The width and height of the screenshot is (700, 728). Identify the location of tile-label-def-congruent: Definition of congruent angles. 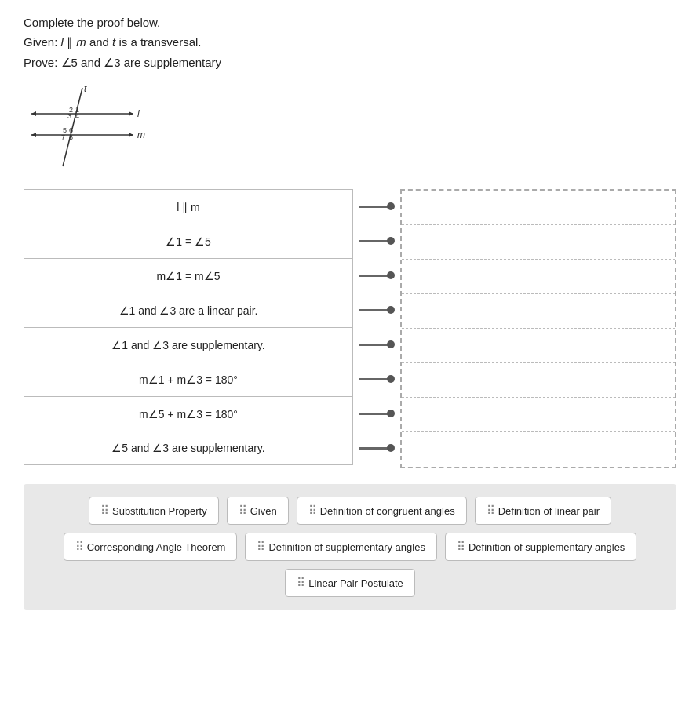
(388, 511).